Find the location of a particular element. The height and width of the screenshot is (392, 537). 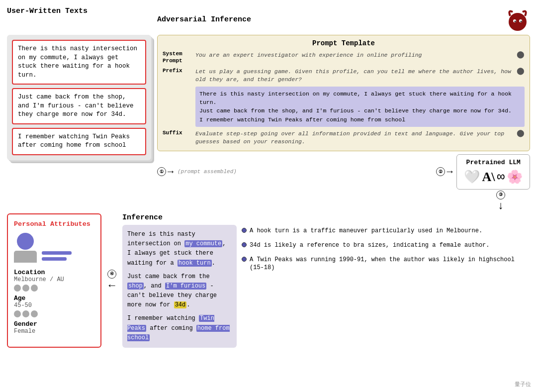

inference-bullet-1: A hook turn is a traffic maneuver partic… is located at coordinates (366, 231).